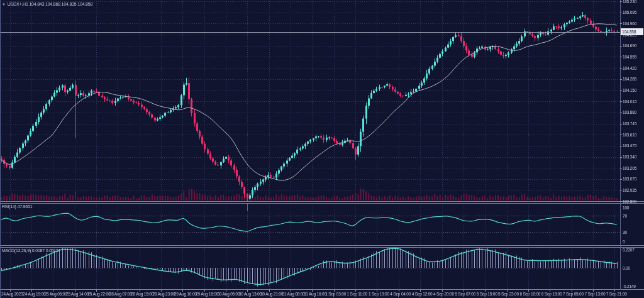 The height and width of the screenshot is (298, 644). I want to click on chart-title: ▼ USDX+,H1 104.843 104.868 104.835 104.8…, so click(47, 4).